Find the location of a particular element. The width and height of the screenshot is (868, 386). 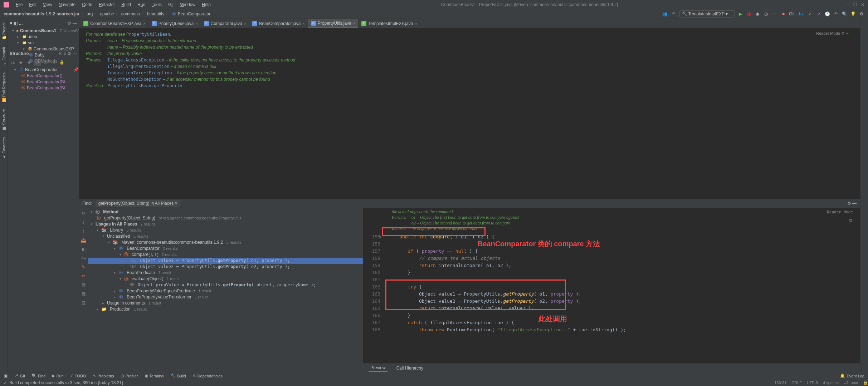

layout-icon: ◧ is located at coordinates (83, 249).